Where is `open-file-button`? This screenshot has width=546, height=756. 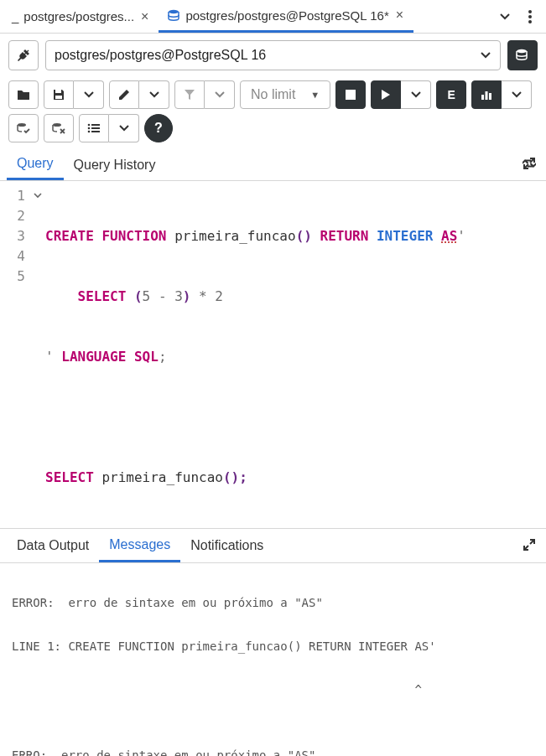 open-file-button is located at coordinates (23, 95).